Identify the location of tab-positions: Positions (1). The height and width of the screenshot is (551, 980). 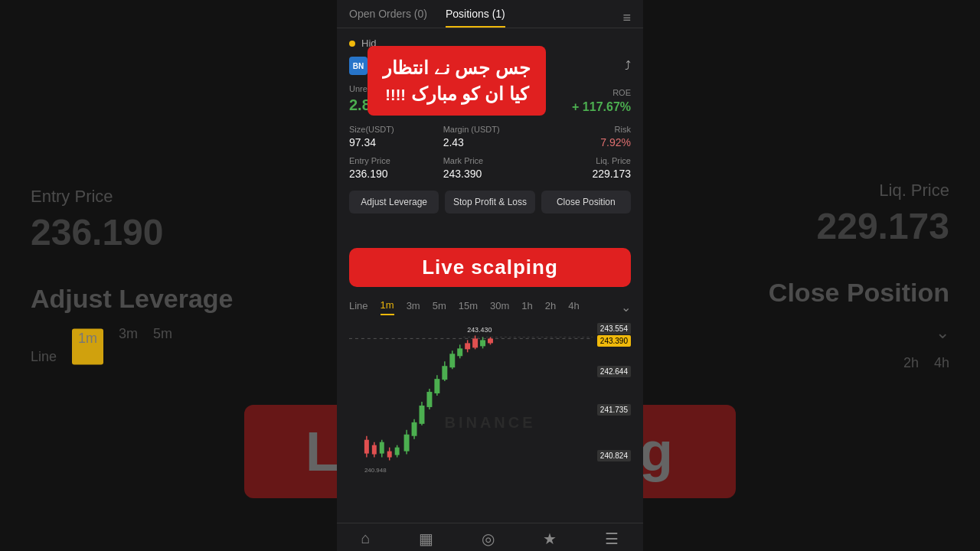
(475, 18).